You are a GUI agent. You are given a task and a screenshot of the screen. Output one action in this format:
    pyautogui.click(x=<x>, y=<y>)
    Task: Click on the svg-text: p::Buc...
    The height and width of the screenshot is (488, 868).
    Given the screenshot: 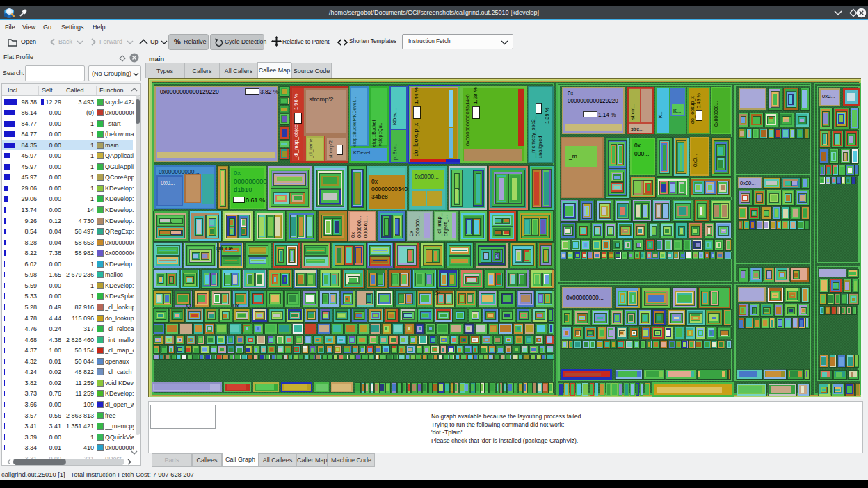 What is the action you would take?
    pyautogui.click(x=395, y=151)
    